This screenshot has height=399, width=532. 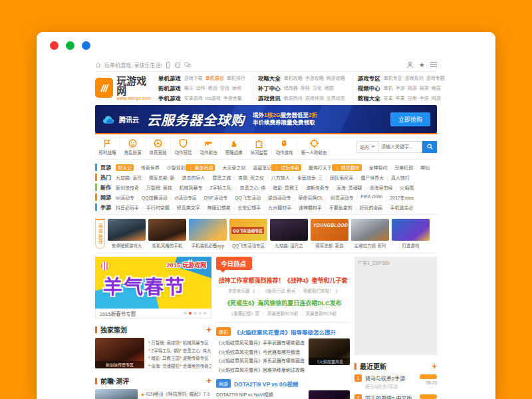 What do you see at coordinates (261, 343) in the screenshot?
I see `article-link: 《火焰纹章风花雪月》手甲武器有哪些锻造` at bounding box center [261, 343].